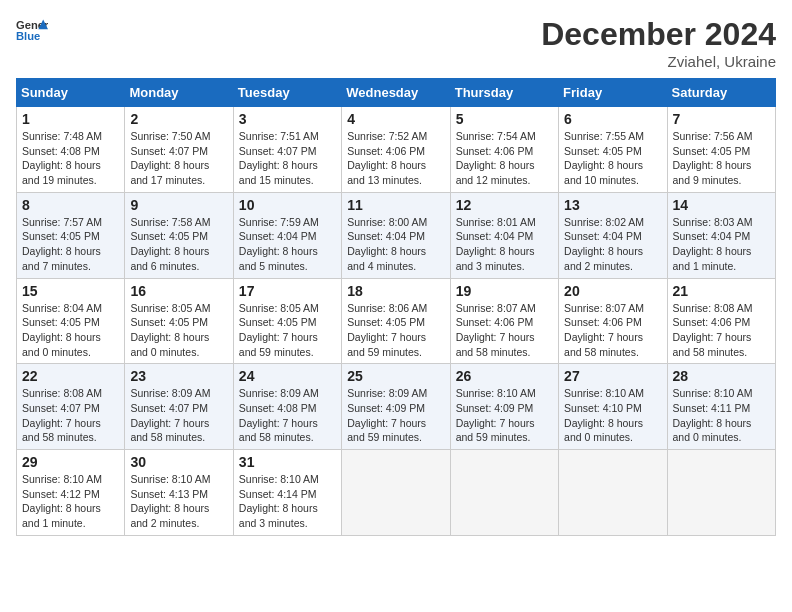 Image resolution: width=792 pixels, height=612 pixels. I want to click on month-title: December 2024, so click(658, 34).